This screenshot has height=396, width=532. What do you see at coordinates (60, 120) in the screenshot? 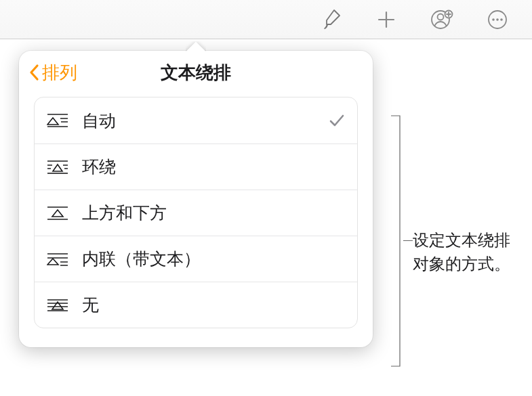
I see `wrap-auto-icon` at bounding box center [60, 120].